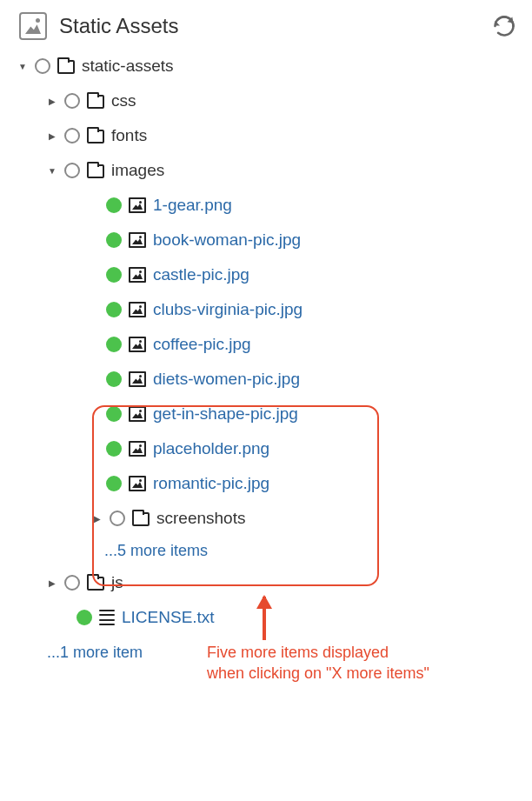 This screenshot has height=801, width=532. I want to click on node-label: diets-women-pic.jpg, so click(226, 379).